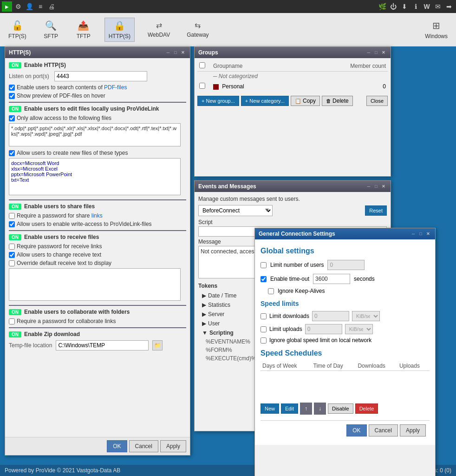 This screenshot has width=456, height=476. Describe the element at coordinates (12, 96) in the screenshot. I see `pdf-preview-checkbox` at that location.